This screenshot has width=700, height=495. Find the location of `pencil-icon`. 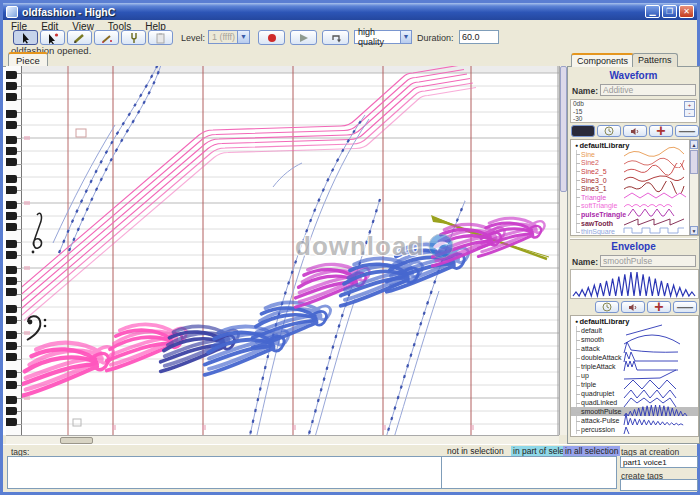

pencil-icon is located at coordinates (80, 38).